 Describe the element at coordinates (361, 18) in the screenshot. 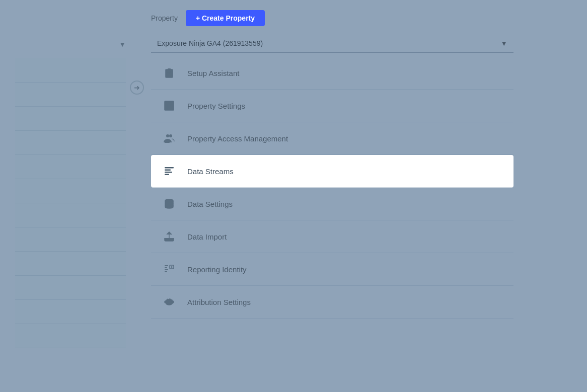

I see `header-row: Property + Create Property` at that location.